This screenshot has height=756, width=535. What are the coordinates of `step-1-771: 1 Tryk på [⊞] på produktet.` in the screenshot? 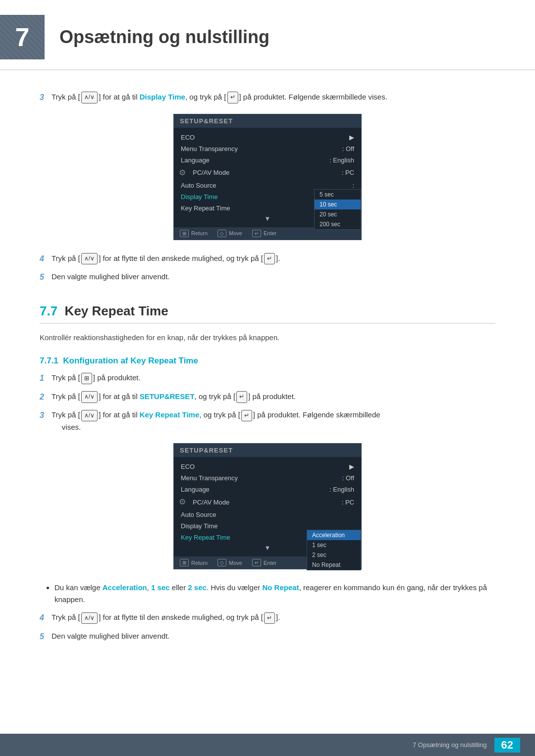 It's located at (268, 378).